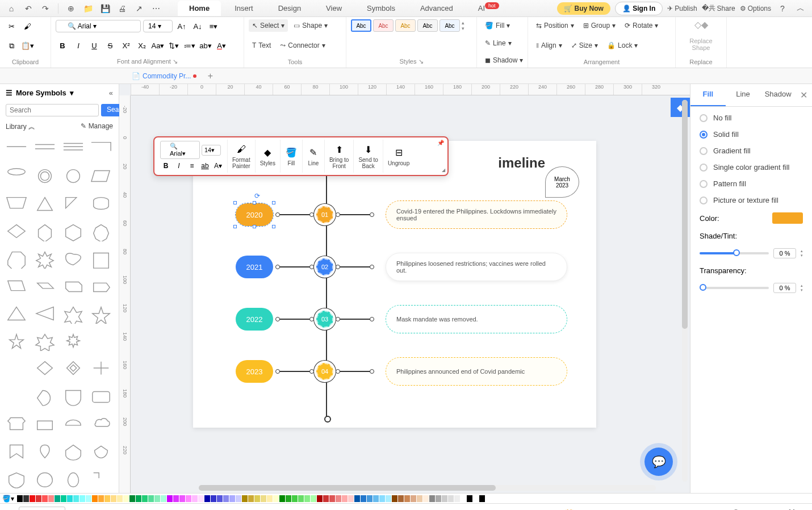  I want to click on home-icon: ⌂, so click(11, 9).